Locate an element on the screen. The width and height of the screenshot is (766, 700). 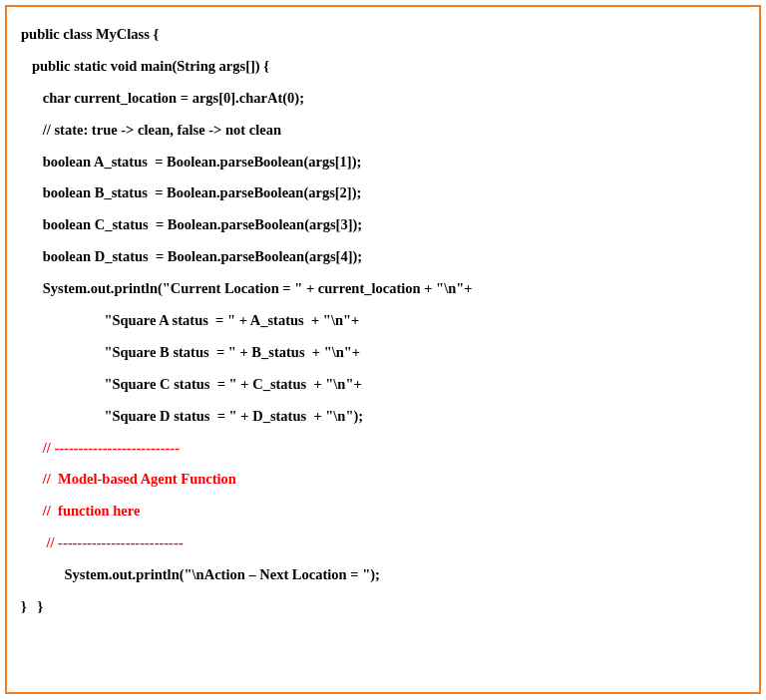
code-line: System.out.println("\nAction – Next Loca… is located at coordinates (383, 575).